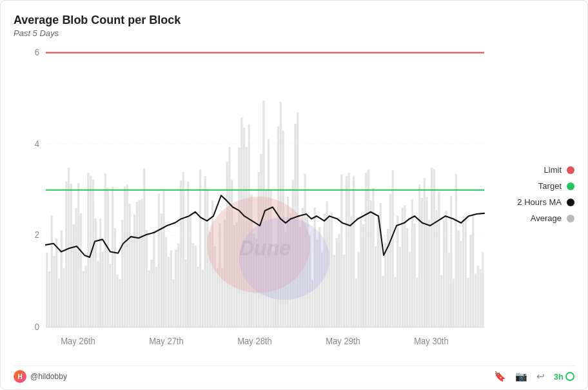  Describe the element at coordinates (570, 376) in the screenshot. I see `time-circle-icon` at that location.